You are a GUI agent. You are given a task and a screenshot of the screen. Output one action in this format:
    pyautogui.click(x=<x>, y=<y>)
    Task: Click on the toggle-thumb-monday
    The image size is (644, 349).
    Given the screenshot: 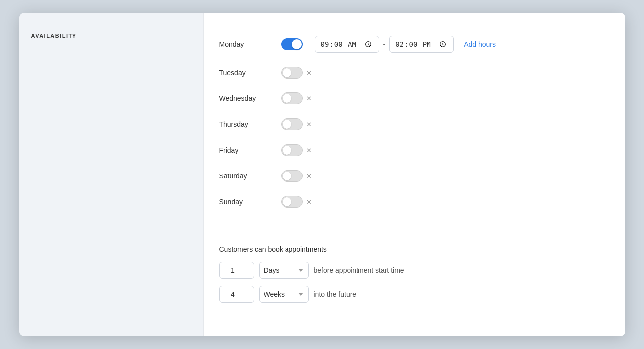 What is the action you would take?
    pyautogui.click(x=297, y=44)
    